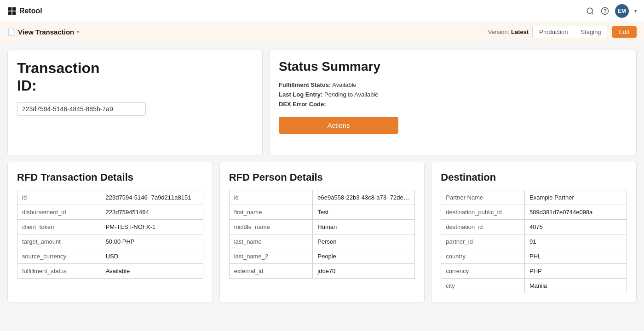  I want to click on help-icon, so click(605, 11).